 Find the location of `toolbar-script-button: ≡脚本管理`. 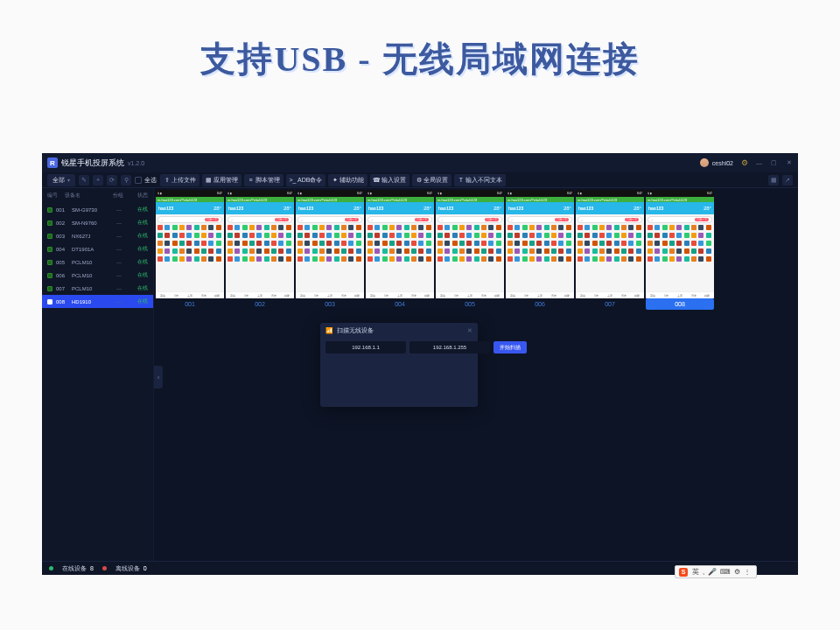

toolbar-script-button: ≡脚本管理 is located at coordinates (264, 180).